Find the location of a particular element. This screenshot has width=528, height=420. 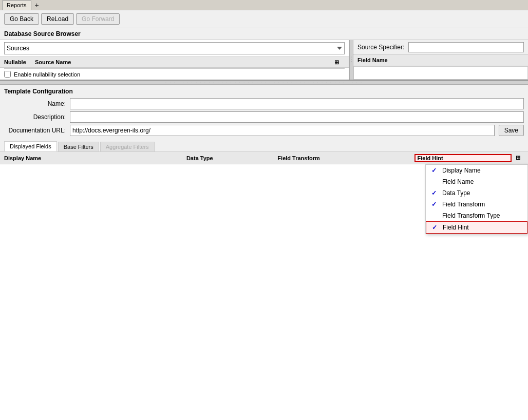

description-row: Description: is located at coordinates (264, 117).